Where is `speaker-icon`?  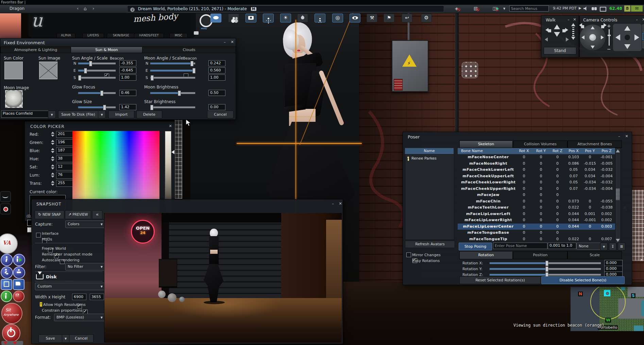 speaker-icon is located at coordinates (586, 9).